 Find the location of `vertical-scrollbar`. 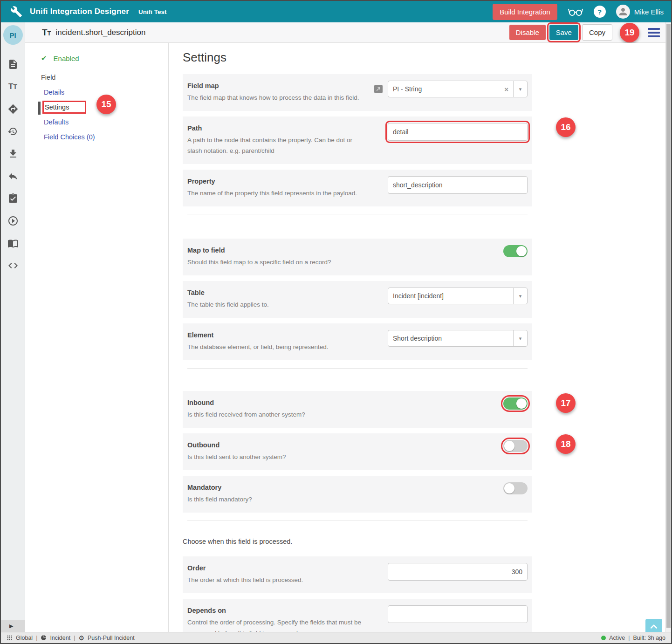

vertical-scrollbar is located at coordinates (668, 327).